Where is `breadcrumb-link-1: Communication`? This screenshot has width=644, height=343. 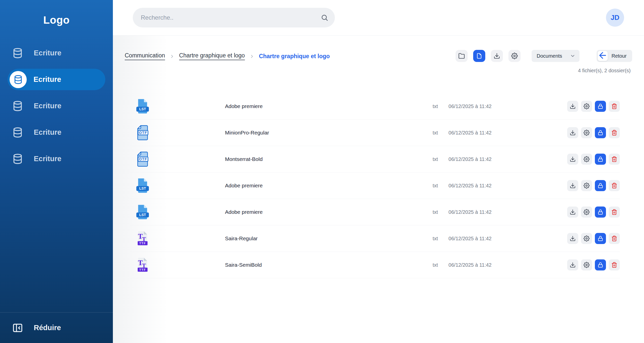 breadcrumb-link-1: Communication is located at coordinates (145, 56).